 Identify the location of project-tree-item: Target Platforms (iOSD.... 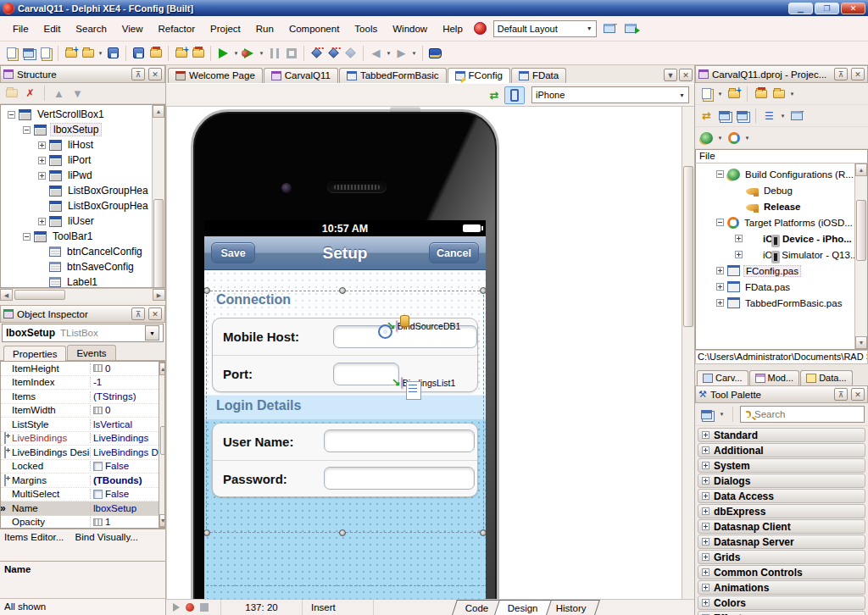
(775, 222).